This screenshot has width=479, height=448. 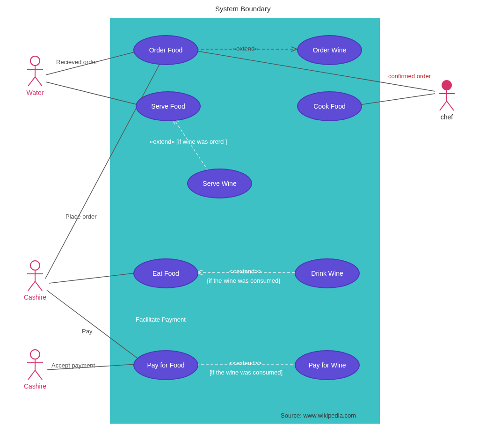 What do you see at coordinates (35, 93) in the screenshot?
I see `actor-water-label: Water` at bounding box center [35, 93].